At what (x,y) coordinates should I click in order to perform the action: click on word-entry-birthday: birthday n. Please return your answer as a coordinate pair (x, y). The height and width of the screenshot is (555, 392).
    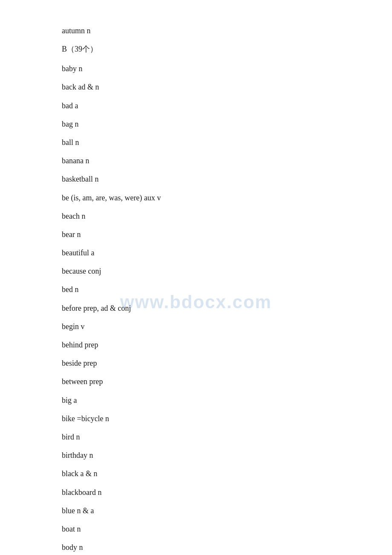
    Looking at the image, I should click on (196, 455).